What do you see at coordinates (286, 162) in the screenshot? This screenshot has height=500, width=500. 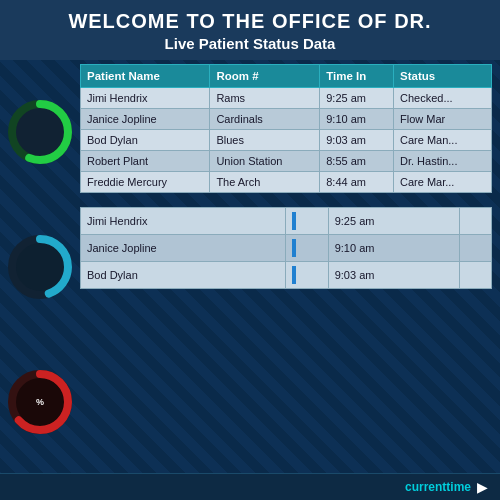 I see `table-row: Robert PlantUnion Station8:55 amDr. Hast…` at bounding box center [286, 162].